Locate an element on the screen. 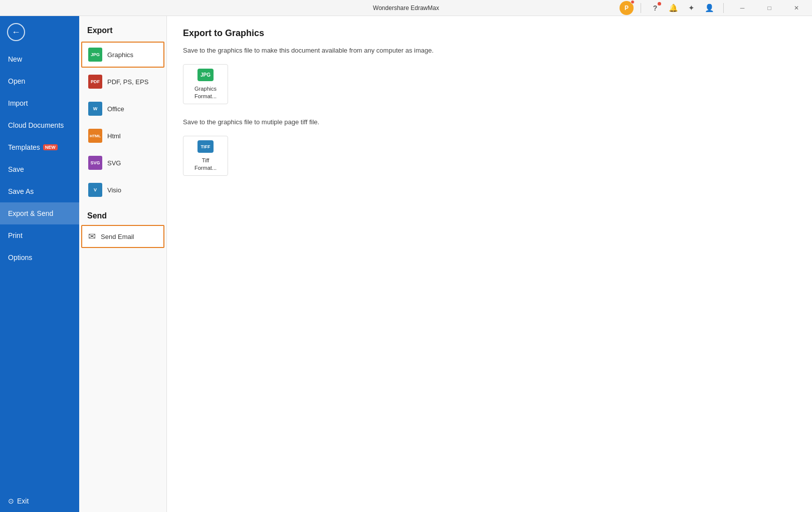  profile-badge is located at coordinates (633, 2).